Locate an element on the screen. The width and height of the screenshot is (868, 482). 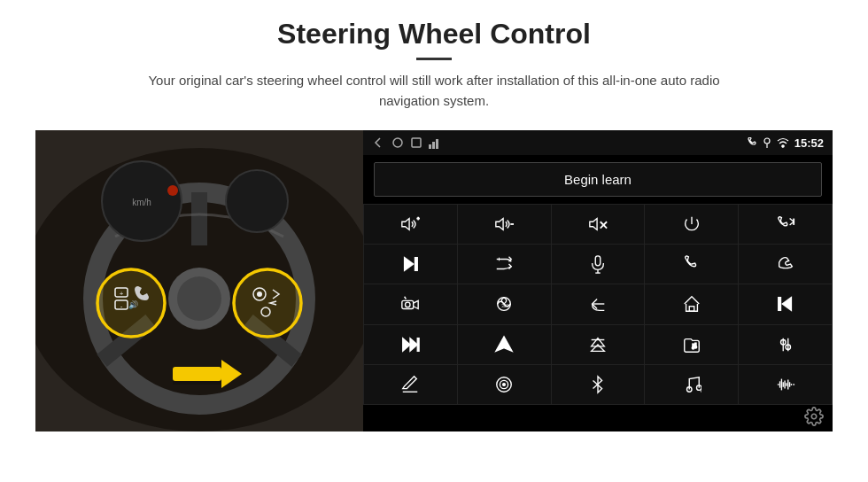
skip-back-icon-cell is located at coordinates (785, 304).